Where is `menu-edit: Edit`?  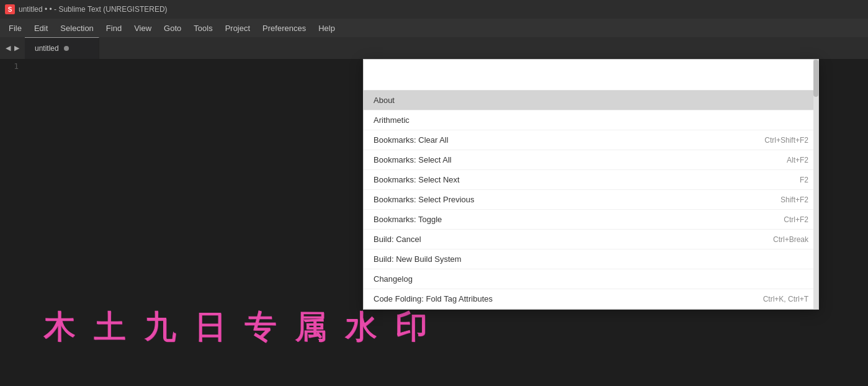 menu-edit: Edit is located at coordinates (41, 29).